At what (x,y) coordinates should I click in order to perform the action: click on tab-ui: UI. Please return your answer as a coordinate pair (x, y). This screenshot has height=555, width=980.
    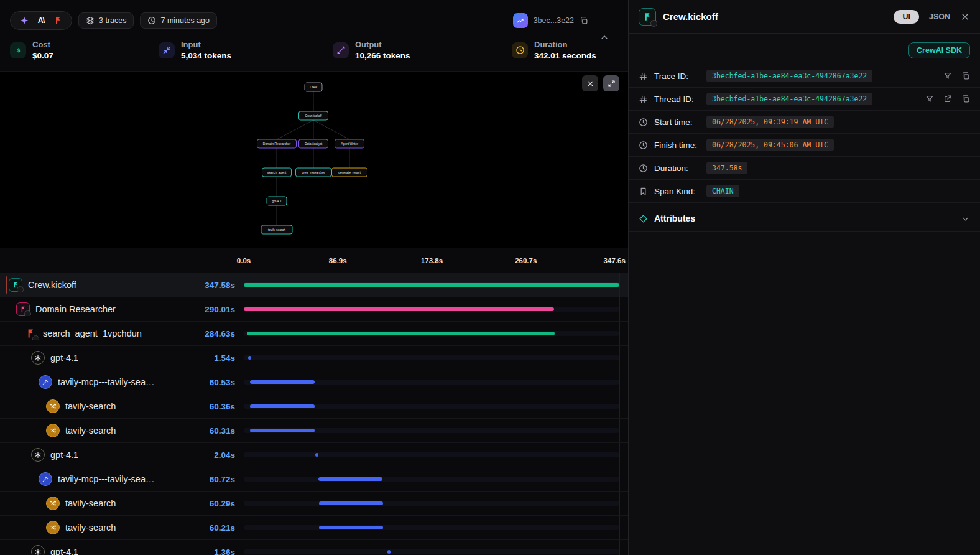
    Looking at the image, I should click on (907, 17).